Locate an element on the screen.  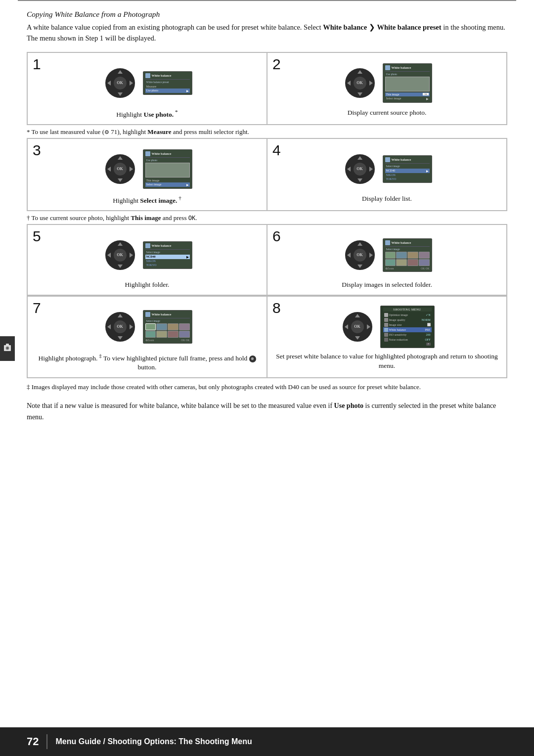
lcd-6-title-row: White balance is located at coordinates (407, 243).